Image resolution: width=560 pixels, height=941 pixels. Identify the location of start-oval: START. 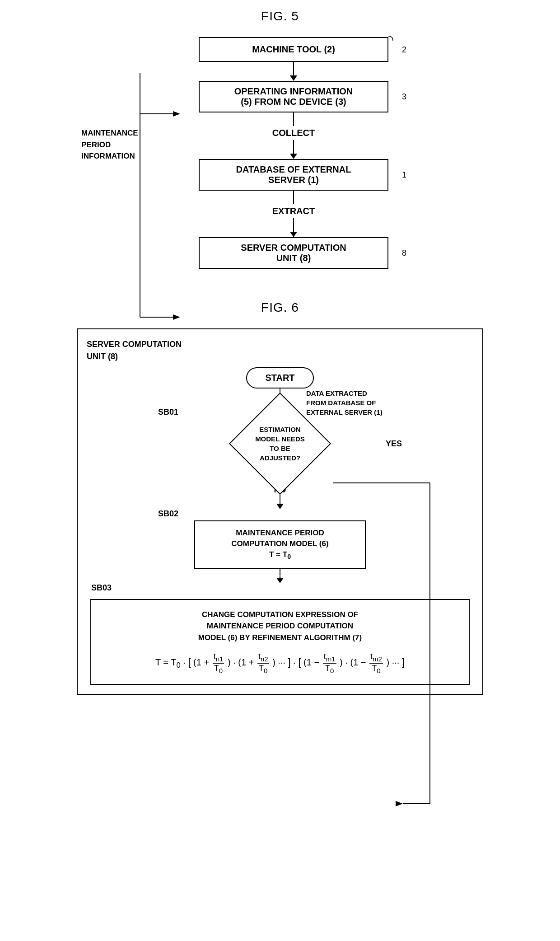
(280, 378).